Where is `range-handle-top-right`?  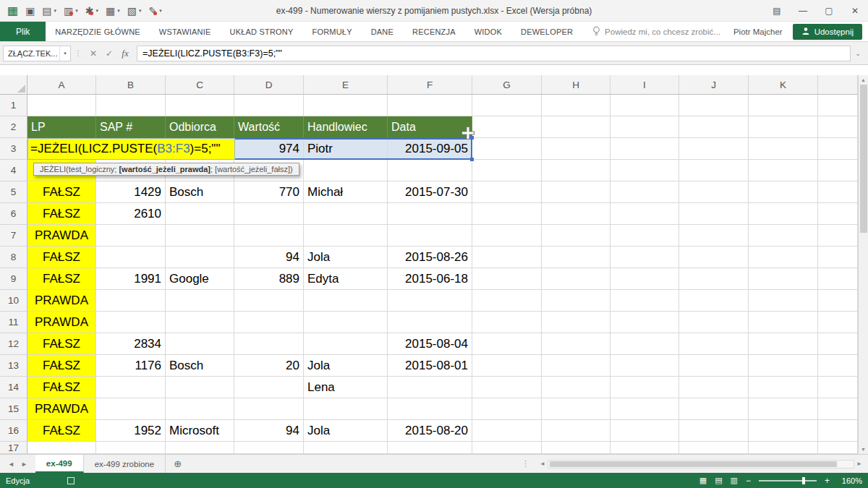 range-handle-top-right is located at coordinates (472, 137).